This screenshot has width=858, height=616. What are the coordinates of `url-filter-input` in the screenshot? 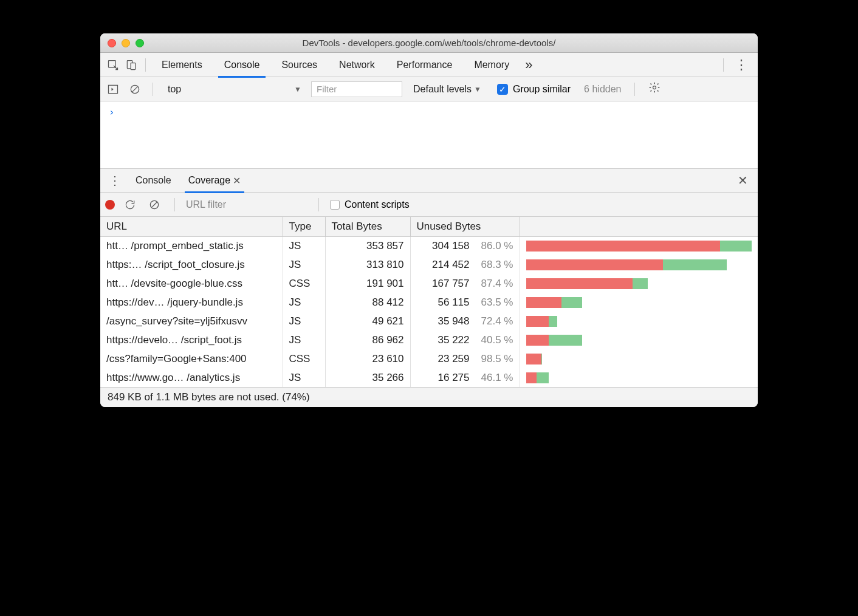 It's located at (247, 205).